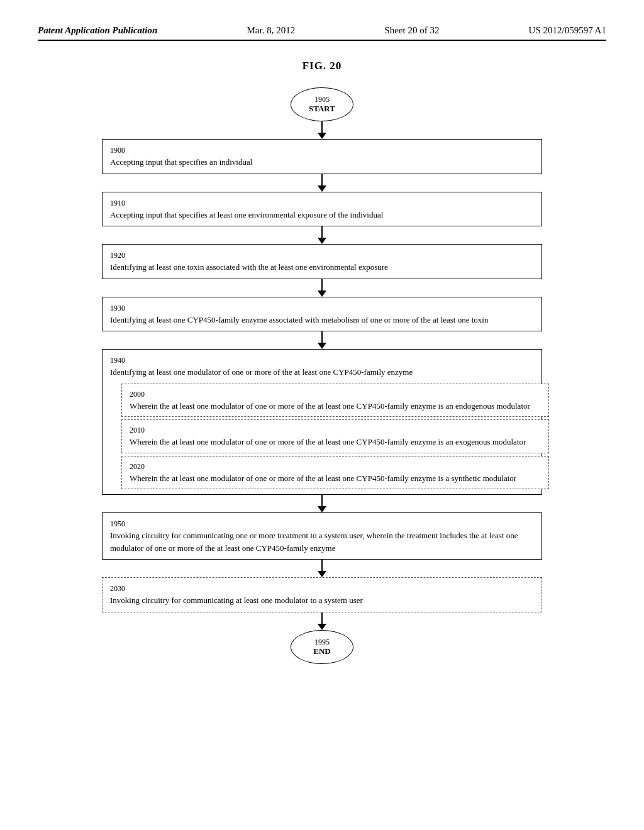 This screenshot has width=644, height=830. I want to click on start-oval: 1905 START, so click(322, 104).